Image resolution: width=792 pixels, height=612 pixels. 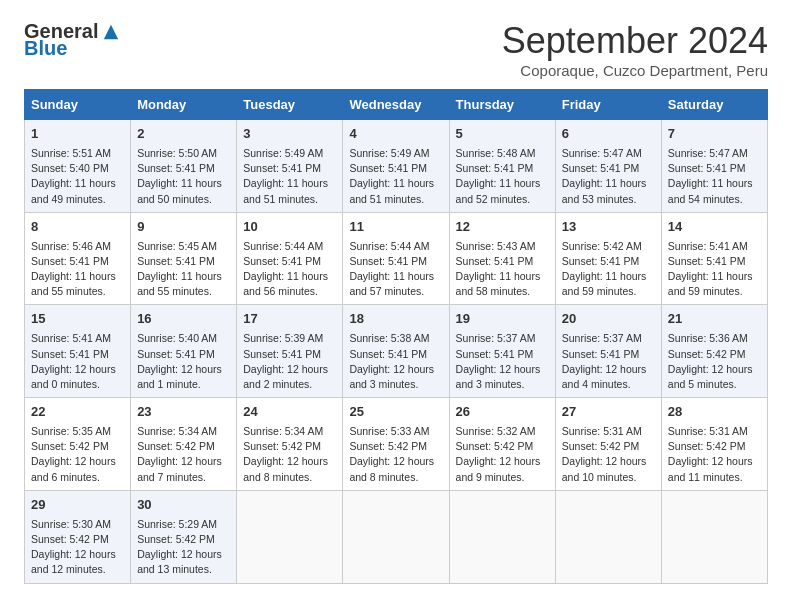 What do you see at coordinates (184, 412) in the screenshot?
I see `day-number: 23` at bounding box center [184, 412].